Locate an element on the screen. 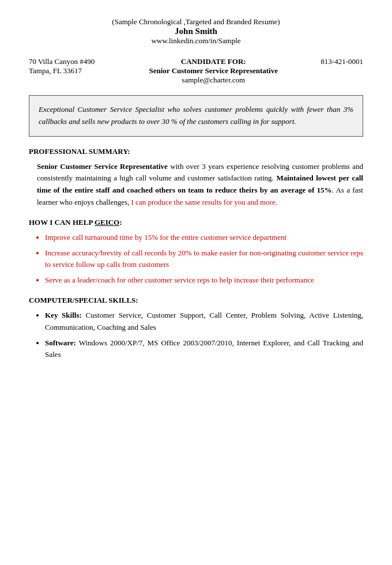 The image size is (392, 565). contact-center: CANDIDATE FOR: Senior Customer Service R… is located at coordinates (208, 71).